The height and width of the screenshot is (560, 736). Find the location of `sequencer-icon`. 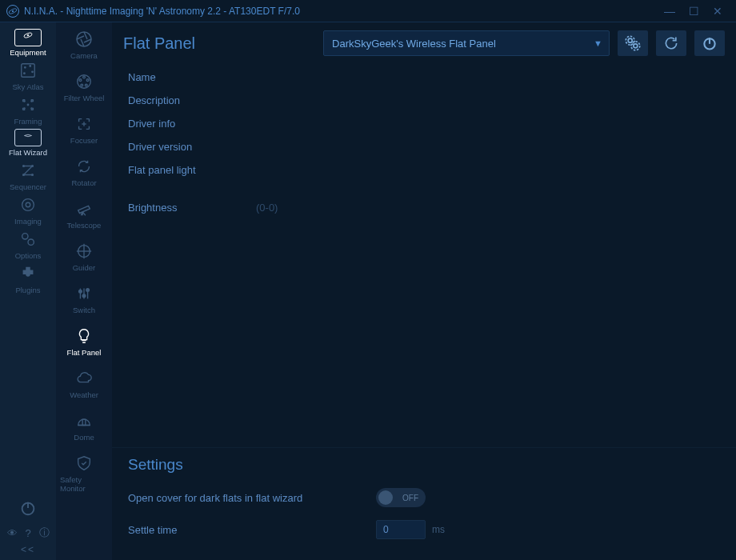

sequencer-icon is located at coordinates (28, 170).